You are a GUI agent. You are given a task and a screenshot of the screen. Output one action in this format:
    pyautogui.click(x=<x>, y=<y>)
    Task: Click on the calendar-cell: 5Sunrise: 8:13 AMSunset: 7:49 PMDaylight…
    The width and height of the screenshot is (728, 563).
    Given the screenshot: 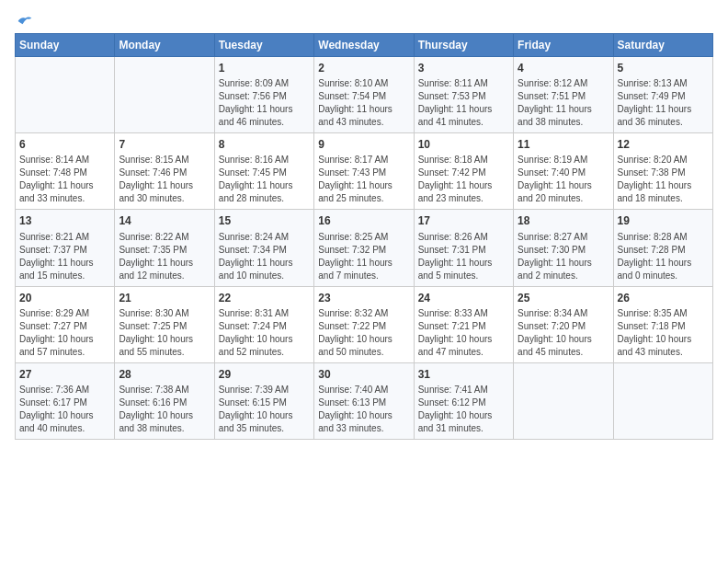 What is the action you would take?
    pyautogui.click(x=663, y=96)
    